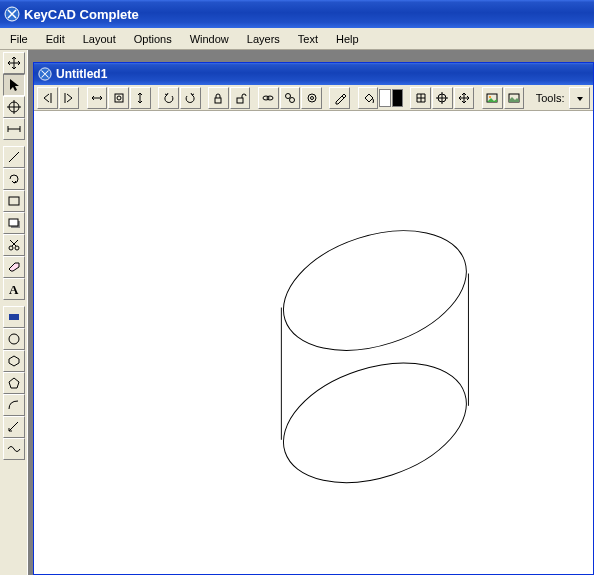 This screenshot has width=594, height=575. Describe the element at coordinates (14, 201) in the screenshot. I see `tool-rect` at that location.